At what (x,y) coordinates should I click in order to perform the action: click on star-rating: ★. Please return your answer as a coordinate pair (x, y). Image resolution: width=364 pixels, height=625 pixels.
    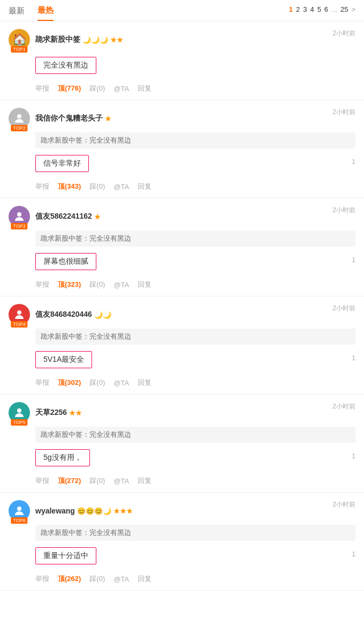
    Looking at the image, I should click on (97, 217).